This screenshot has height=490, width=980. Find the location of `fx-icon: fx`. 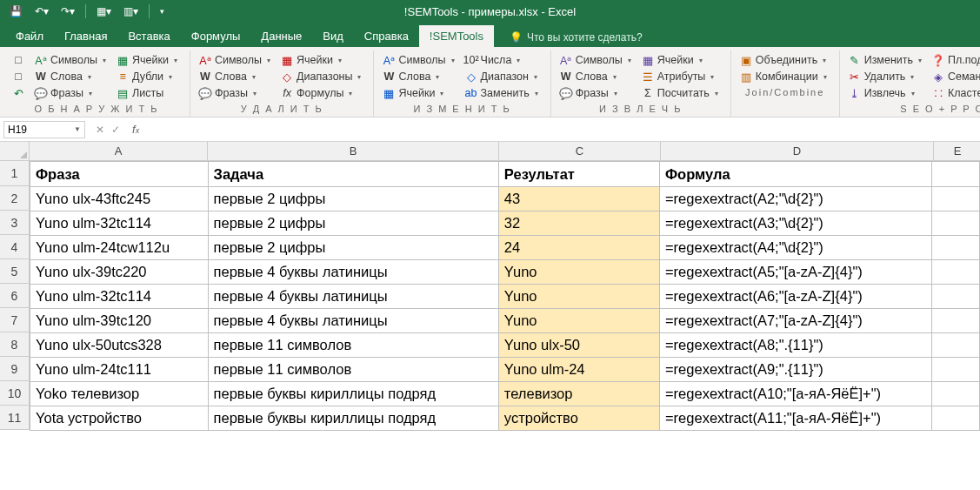

fx-icon: fx is located at coordinates (136, 129).